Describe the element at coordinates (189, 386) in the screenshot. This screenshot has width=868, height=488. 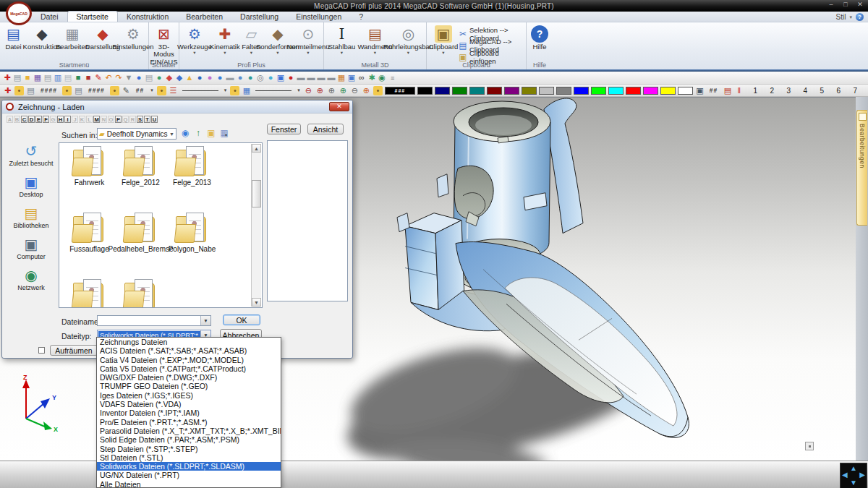
I see `filetype-option: TRUMPF GEO Dateien (*.GEO)` at that location.